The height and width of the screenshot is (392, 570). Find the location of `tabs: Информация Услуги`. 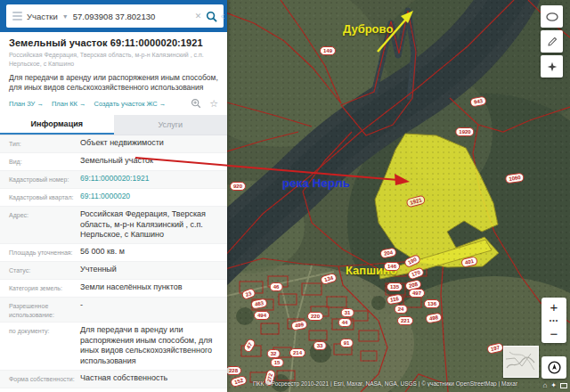

tabs: Информация Услуги is located at coordinates (114, 125).